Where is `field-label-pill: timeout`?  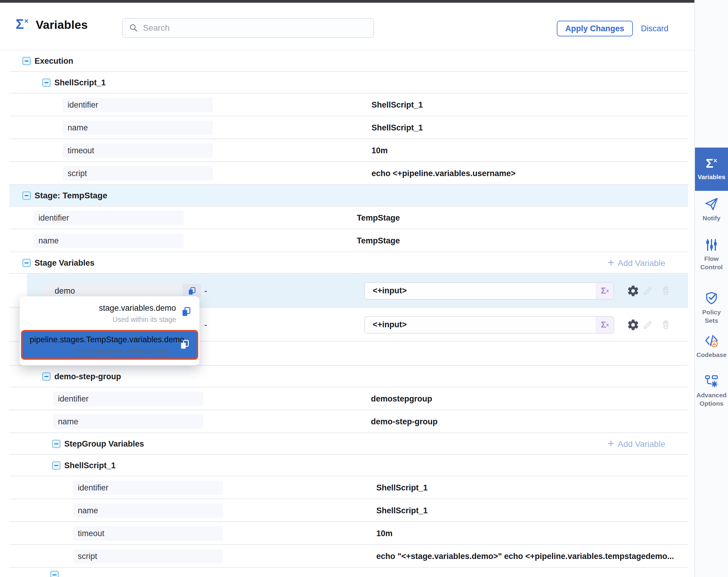 field-label-pill: timeout is located at coordinates (148, 533).